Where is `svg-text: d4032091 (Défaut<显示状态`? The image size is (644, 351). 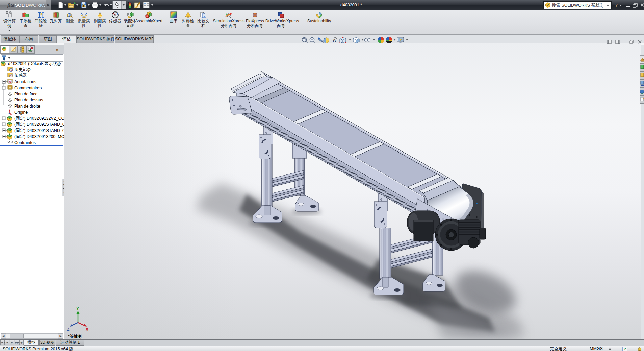 svg-text: d4032091 (Défaut<显示状态 is located at coordinates (34, 64).